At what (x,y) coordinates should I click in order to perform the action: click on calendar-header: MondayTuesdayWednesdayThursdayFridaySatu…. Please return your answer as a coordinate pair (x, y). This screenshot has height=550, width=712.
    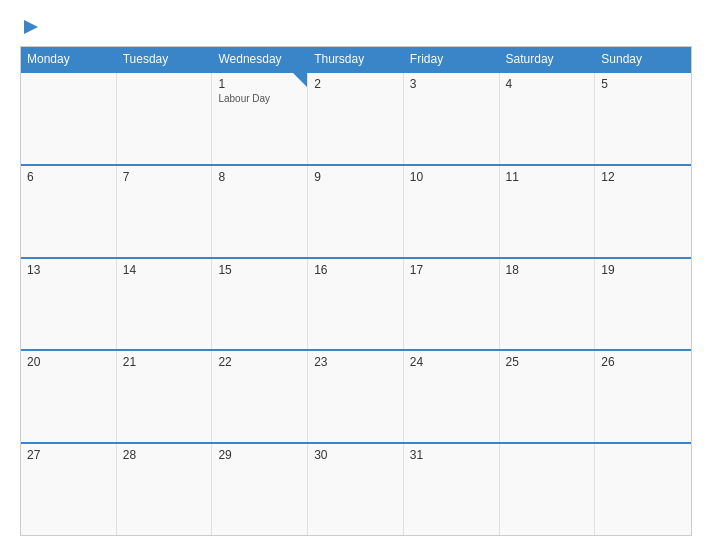
    Looking at the image, I should click on (356, 59).